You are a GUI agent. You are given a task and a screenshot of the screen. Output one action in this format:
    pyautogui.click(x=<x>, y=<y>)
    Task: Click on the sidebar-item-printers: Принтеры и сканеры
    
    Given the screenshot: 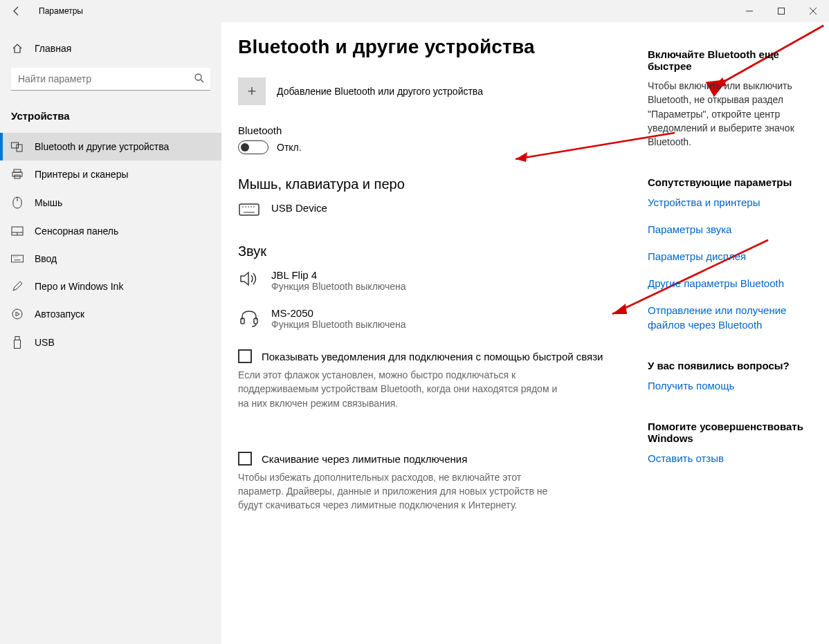 What is the action you would take?
    pyautogui.click(x=111, y=174)
    